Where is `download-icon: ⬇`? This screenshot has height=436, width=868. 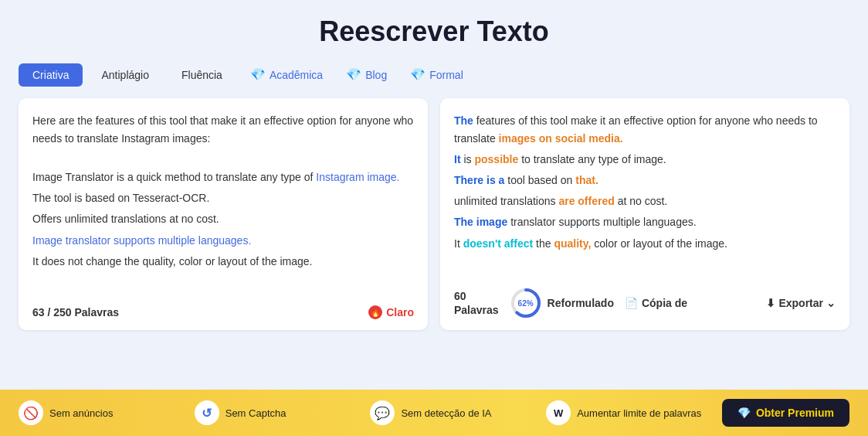 download-icon: ⬇ is located at coordinates (771, 303).